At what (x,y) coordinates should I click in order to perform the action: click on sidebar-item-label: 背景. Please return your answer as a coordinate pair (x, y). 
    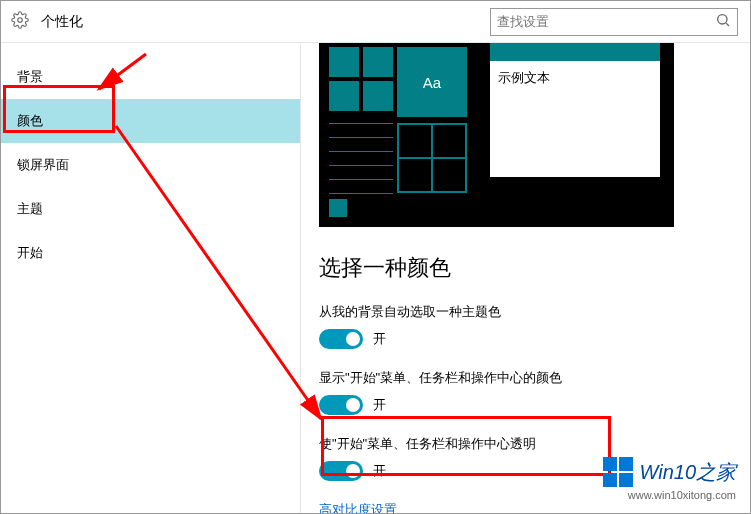
    Looking at the image, I should click on (30, 77).